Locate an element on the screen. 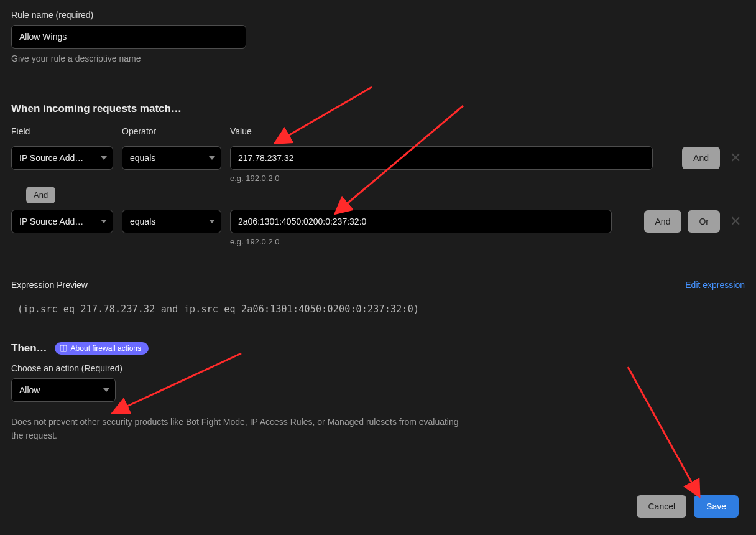 The image size is (756, 535). about-firewall-actions-pill: About firewall actions is located at coordinates (102, 348).